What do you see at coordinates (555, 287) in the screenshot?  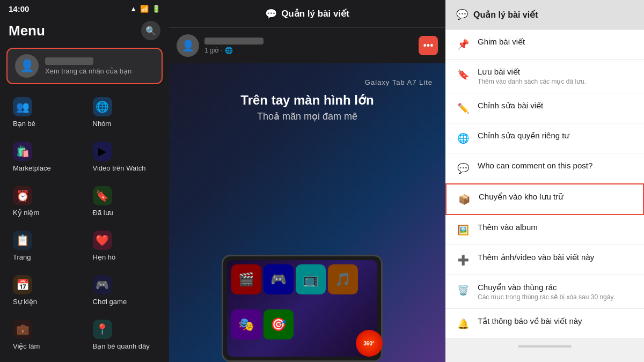 I see `context-trash-label: Chuyển vào thùng rác` at bounding box center [555, 287].